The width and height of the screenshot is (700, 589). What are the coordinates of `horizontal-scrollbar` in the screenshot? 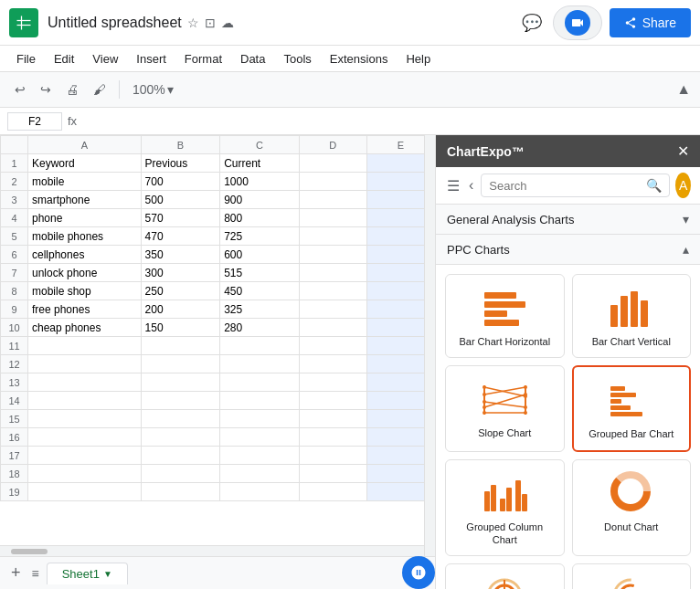 It's located at (212, 551).